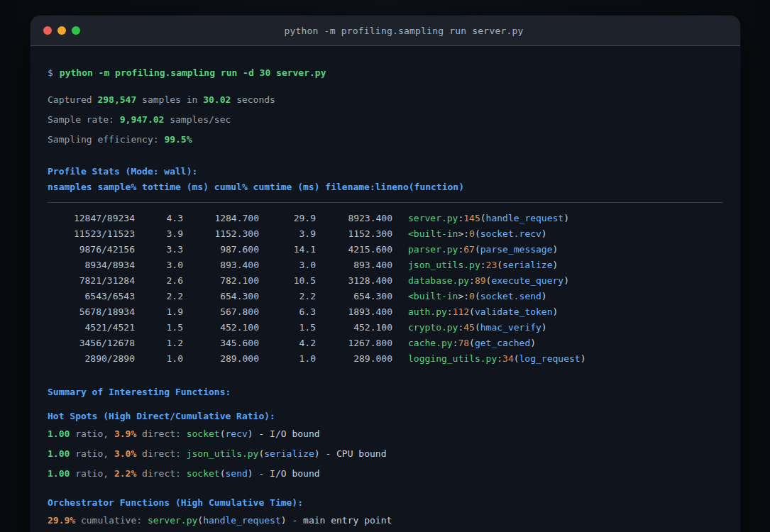 This screenshot has width=770, height=532. Describe the element at coordinates (433, 328) in the screenshot. I see `filename: crypto.py` at that location.